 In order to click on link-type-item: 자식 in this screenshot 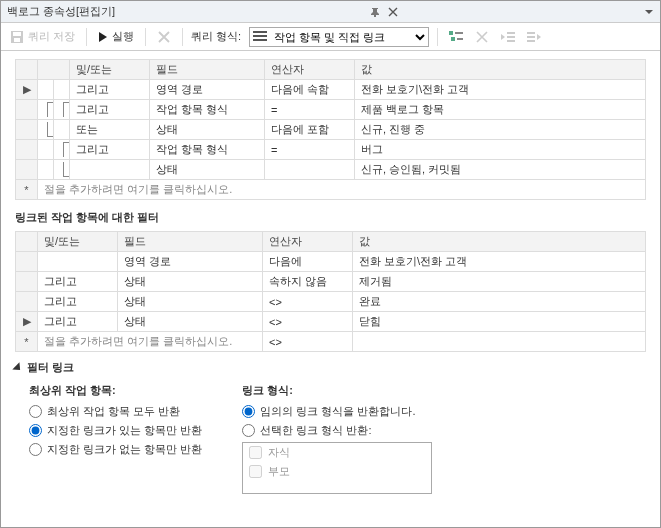, I will do `click(337, 452)`.